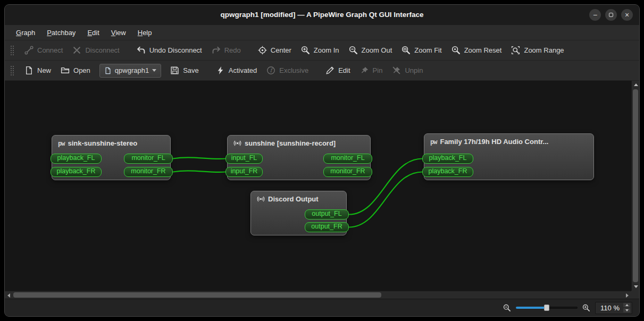  What do you see at coordinates (378, 70) in the screenshot?
I see `pin-label: Pin` at bounding box center [378, 70].